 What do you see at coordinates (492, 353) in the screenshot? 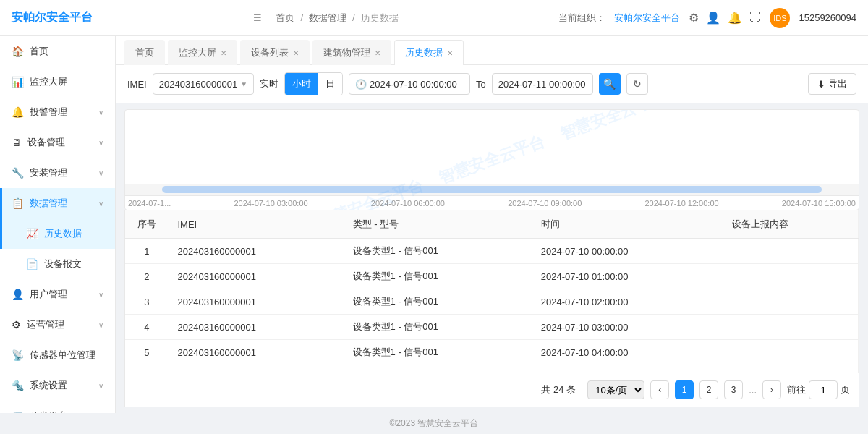
I see `table-row: 5 202403160000001 设备类型1 - 信号001 2024-07-…` at bounding box center [492, 353].